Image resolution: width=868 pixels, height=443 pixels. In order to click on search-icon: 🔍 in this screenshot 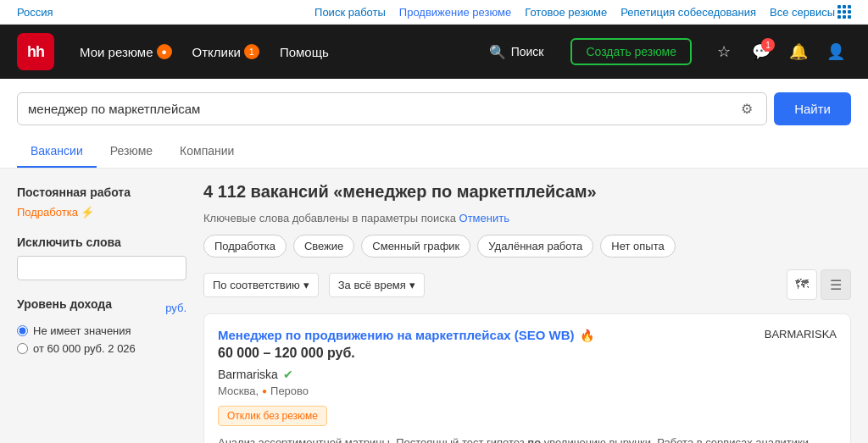, I will do `click(498, 53)`.